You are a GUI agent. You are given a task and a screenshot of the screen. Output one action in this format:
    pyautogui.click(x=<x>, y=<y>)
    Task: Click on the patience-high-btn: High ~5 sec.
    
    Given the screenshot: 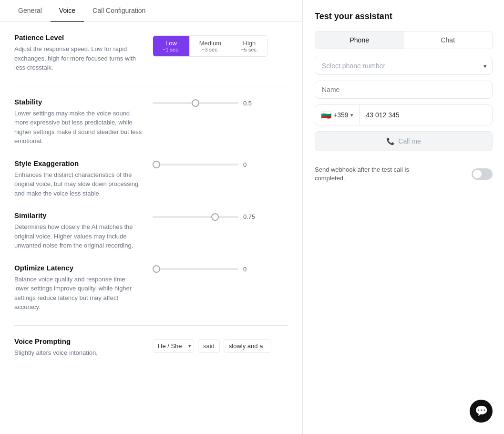 What is the action you would take?
    pyautogui.click(x=249, y=46)
    